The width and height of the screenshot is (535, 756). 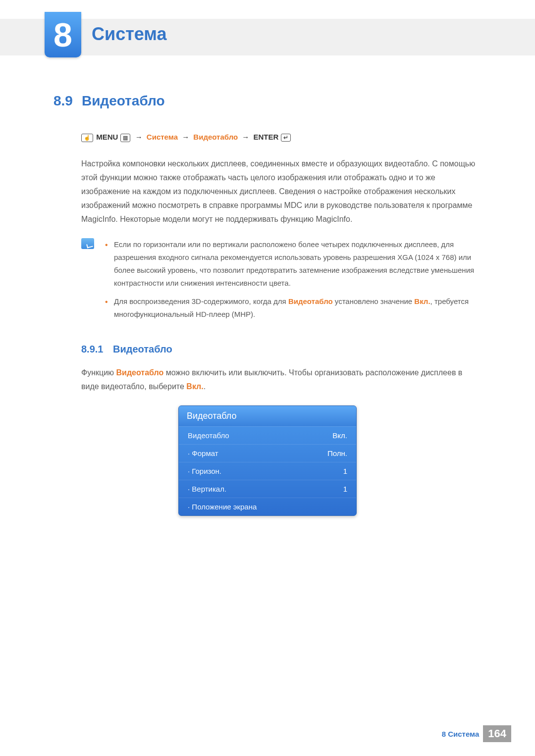 I want to click on note2-bold2: Вкл., so click(x=422, y=301).